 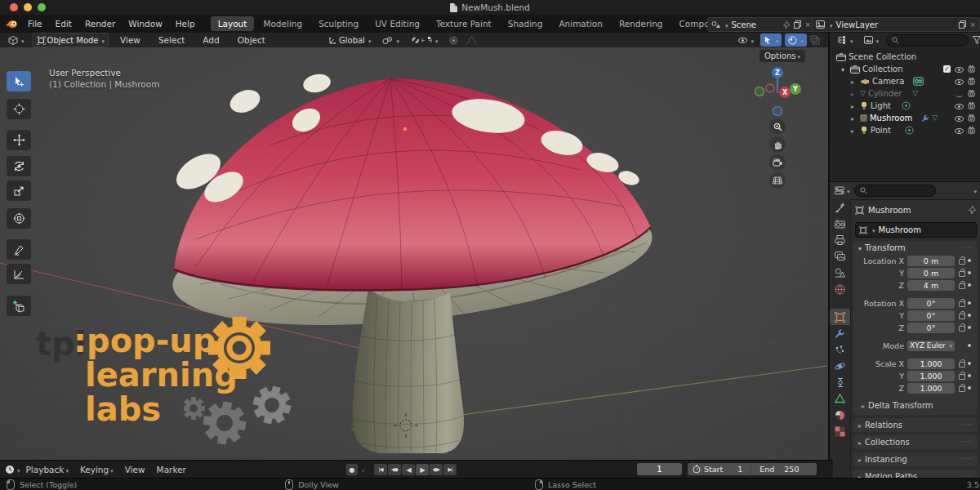 I want to click on tab-object-data, so click(x=840, y=399).